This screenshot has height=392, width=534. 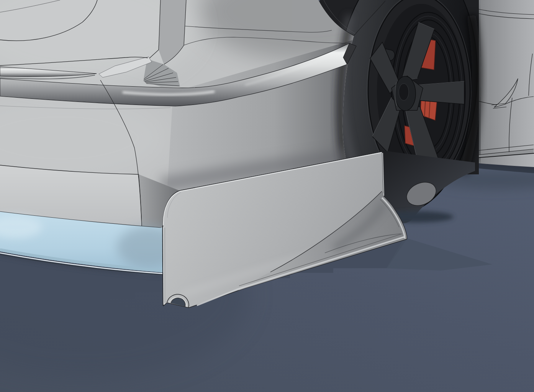 I want to click on center-cap-inner, so click(x=404, y=92).